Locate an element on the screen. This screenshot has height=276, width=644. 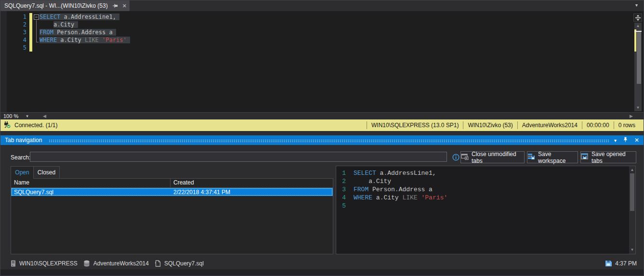
editor-splitter-handle is located at coordinates (638, 17).